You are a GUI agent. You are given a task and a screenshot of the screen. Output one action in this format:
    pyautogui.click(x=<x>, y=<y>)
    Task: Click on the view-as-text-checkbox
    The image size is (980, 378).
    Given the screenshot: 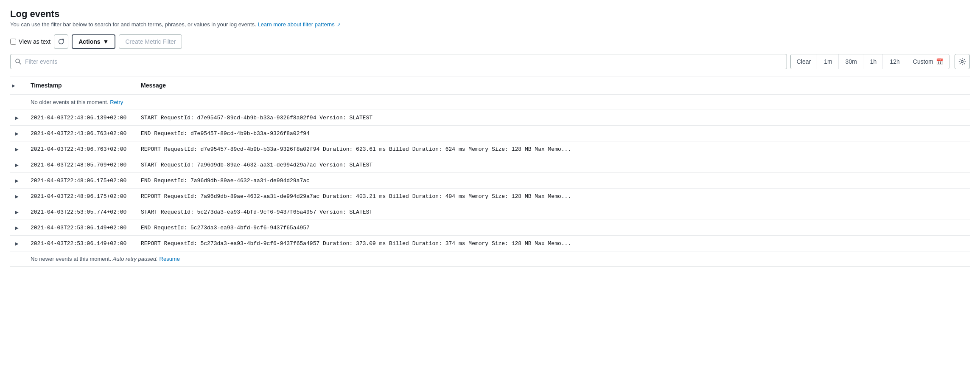 What is the action you would take?
    pyautogui.click(x=13, y=42)
    